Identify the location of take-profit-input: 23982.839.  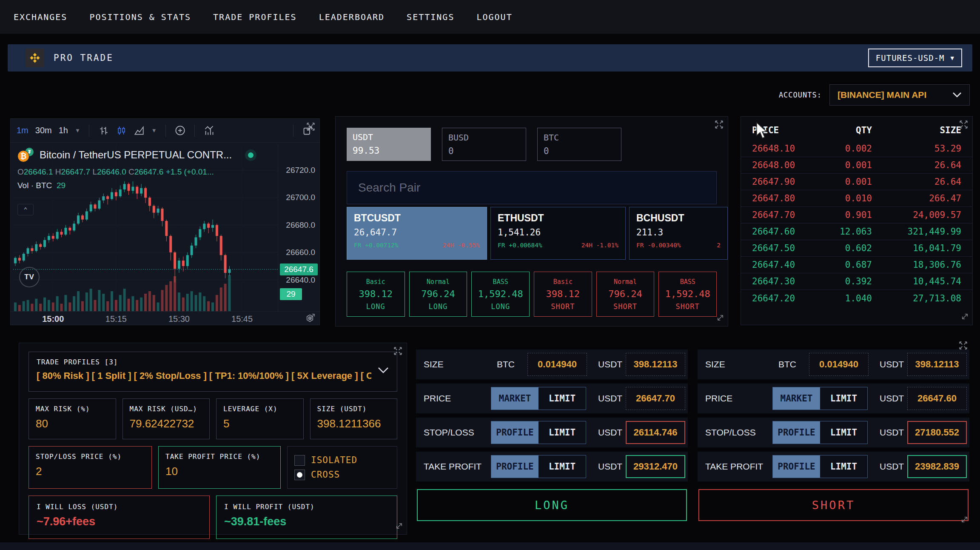
(937, 467).